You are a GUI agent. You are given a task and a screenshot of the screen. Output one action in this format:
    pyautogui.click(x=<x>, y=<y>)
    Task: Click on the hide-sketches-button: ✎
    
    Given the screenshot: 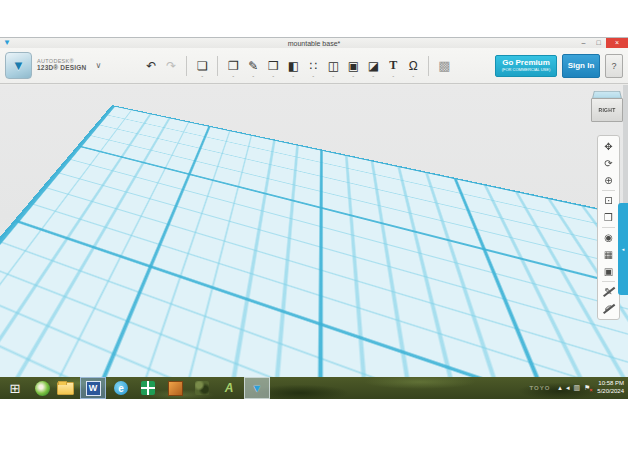 What is the action you would take?
    pyautogui.click(x=608, y=292)
    